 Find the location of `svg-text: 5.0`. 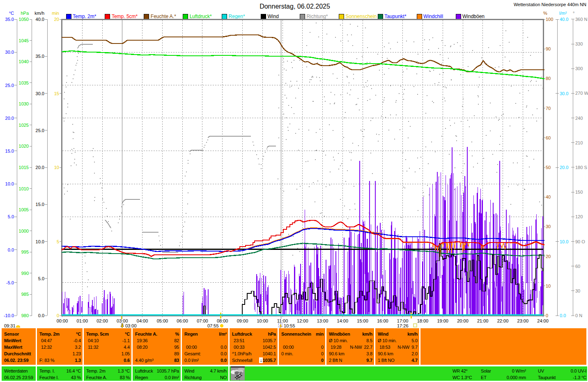

svg-text: 5.0 is located at coordinates (41, 279).